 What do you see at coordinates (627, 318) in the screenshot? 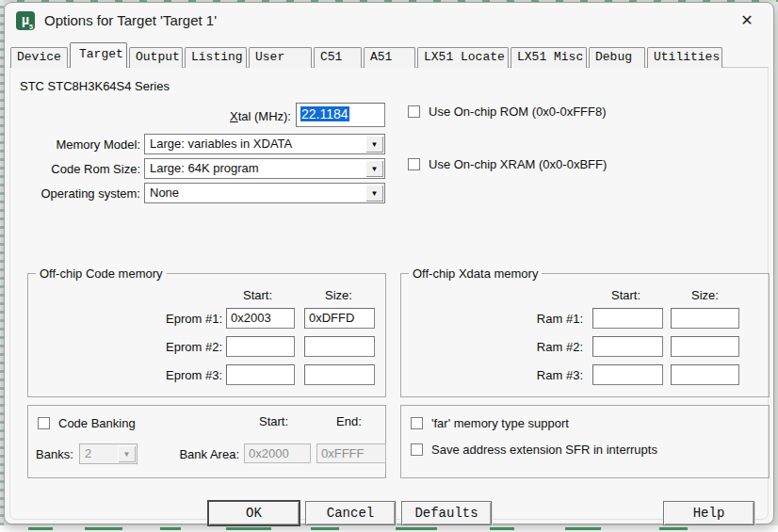
I see `ram1-start-input` at bounding box center [627, 318].